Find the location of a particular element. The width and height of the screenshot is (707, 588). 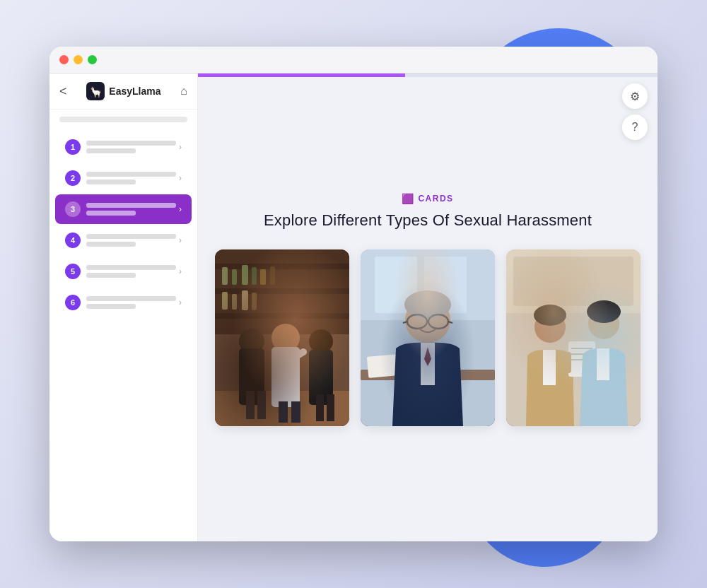

sidebar-item-2: 2 › is located at coordinates (123, 178).